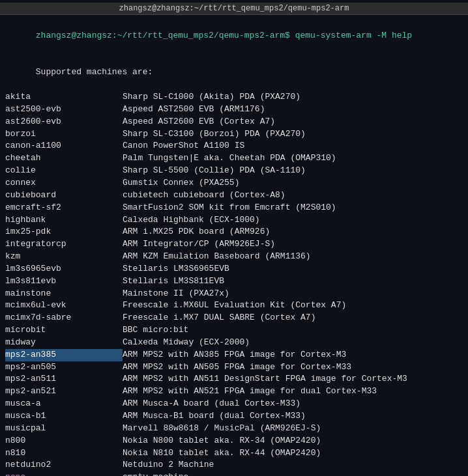  What do you see at coordinates (64, 159) in the screenshot?
I see `machine-name: cheetah` at bounding box center [64, 159].